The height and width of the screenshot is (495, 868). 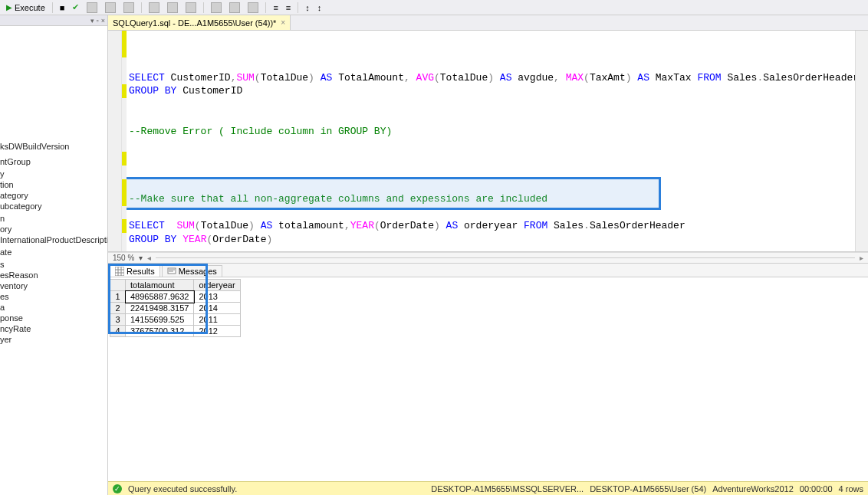 What do you see at coordinates (492, 132) in the screenshot?
I see `code-line: --Remove Error ( Include column in GROUP…` at bounding box center [492, 132].